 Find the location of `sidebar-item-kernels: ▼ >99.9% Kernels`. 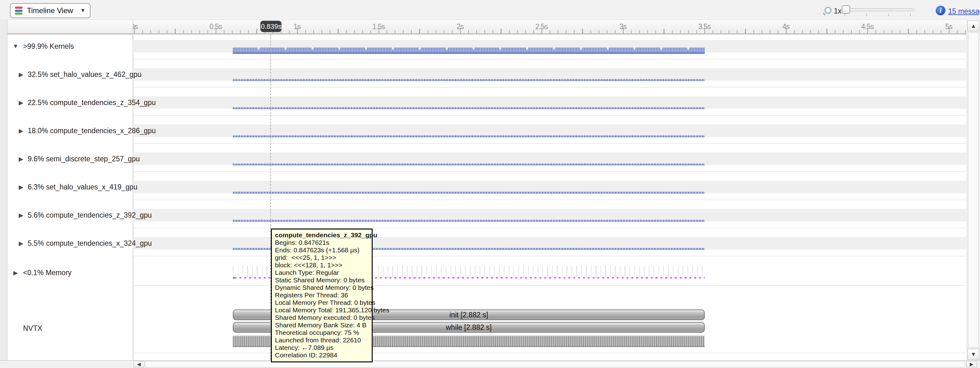

sidebar-item-kernels: ▼ >99.9% Kernels is located at coordinates (72, 46).